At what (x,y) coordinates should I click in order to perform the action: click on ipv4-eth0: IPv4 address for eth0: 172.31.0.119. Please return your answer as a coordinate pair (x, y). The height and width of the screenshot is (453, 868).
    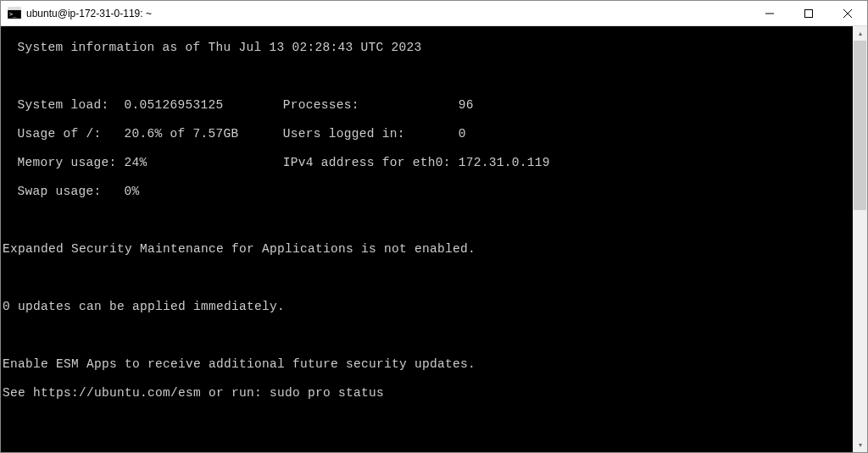
    Looking at the image, I should click on (417, 163).